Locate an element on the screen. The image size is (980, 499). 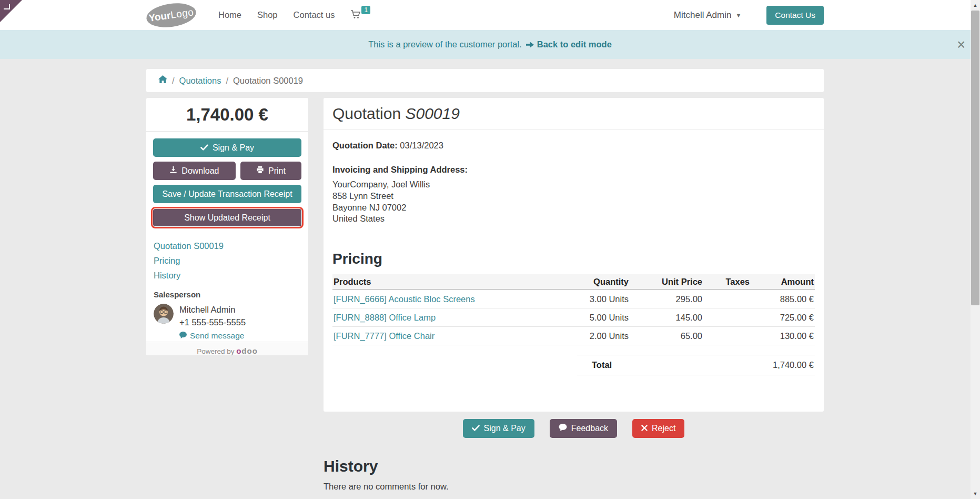
col-unit-price: Unit Price is located at coordinates (665, 282).